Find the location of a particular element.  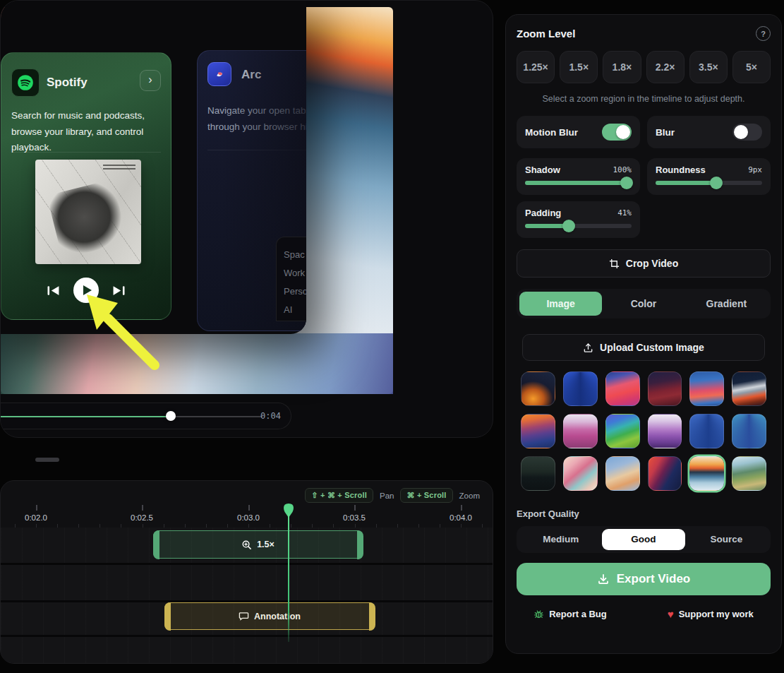

arc-card-title: Arc is located at coordinates (251, 75).